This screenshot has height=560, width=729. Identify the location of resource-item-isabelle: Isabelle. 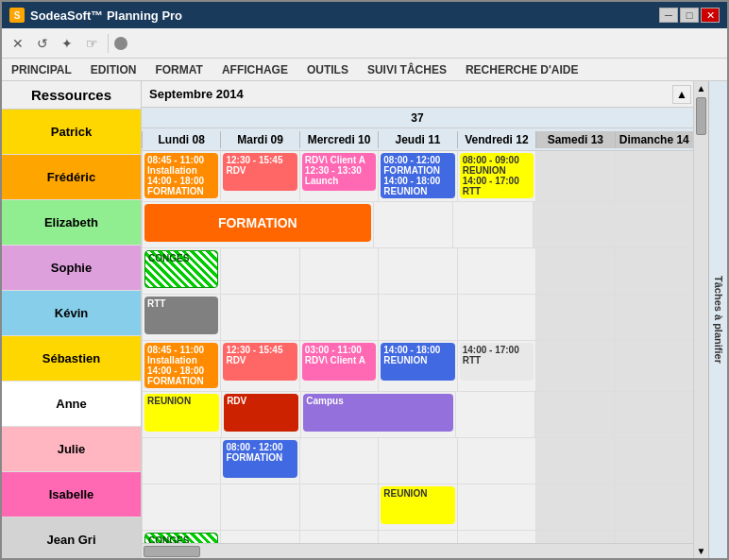
(72, 495).